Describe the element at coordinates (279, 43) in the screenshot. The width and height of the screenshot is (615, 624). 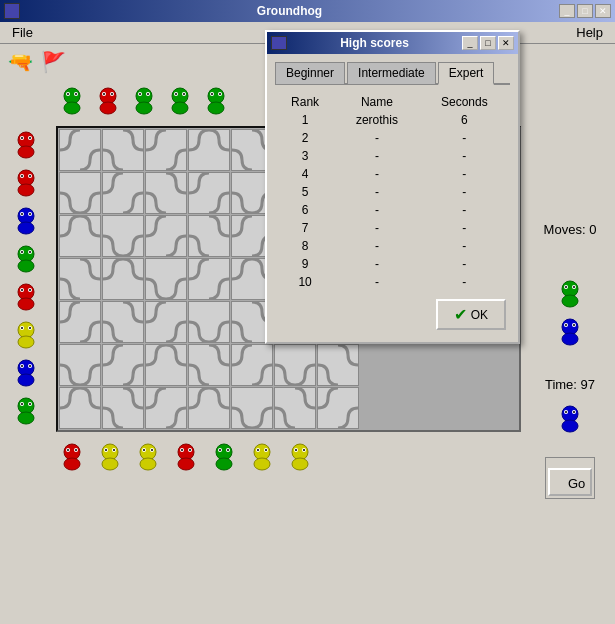
I see `dialog-icon` at that location.